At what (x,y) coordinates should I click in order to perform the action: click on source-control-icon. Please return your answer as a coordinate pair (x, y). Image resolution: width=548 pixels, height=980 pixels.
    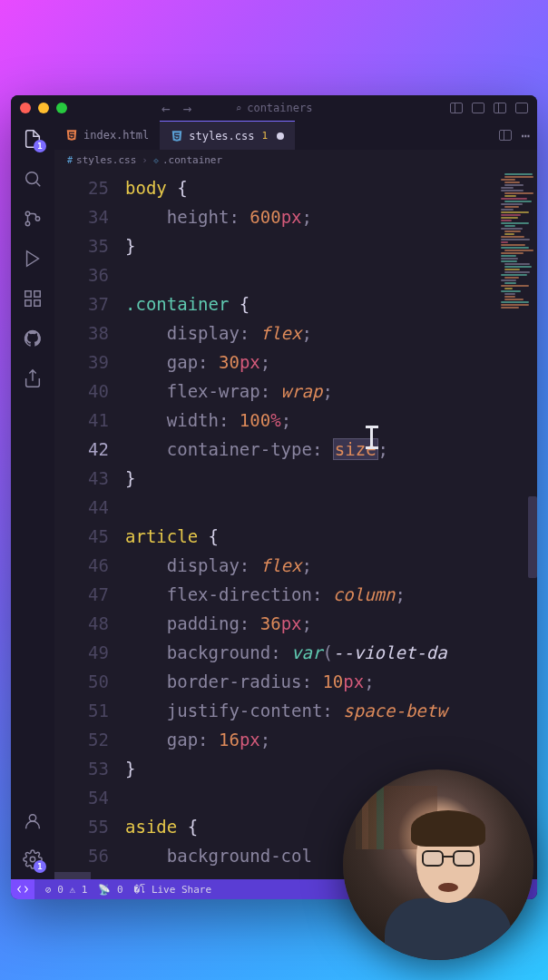
    Looking at the image, I should click on (33, 219).